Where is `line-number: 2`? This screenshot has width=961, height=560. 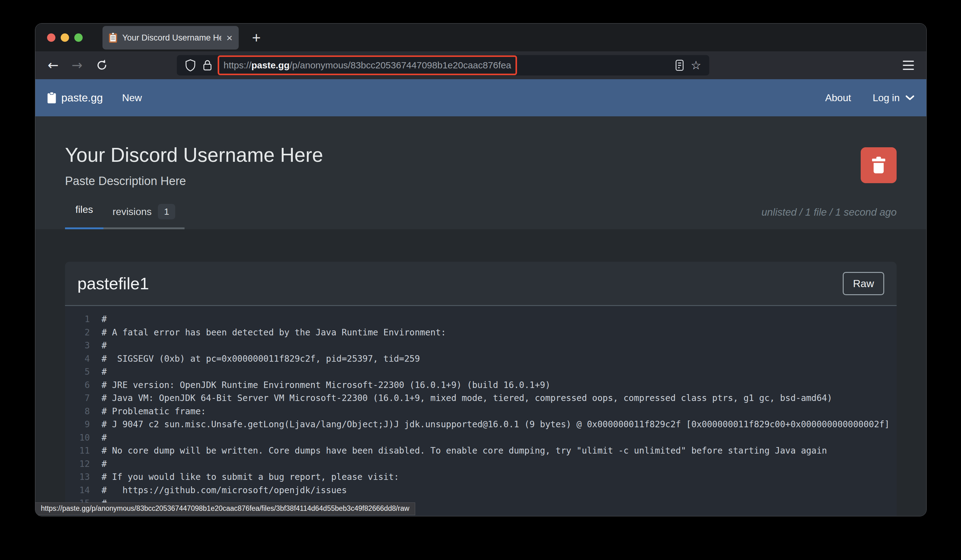
line-number: 2 is located at coordinates (77, 332).